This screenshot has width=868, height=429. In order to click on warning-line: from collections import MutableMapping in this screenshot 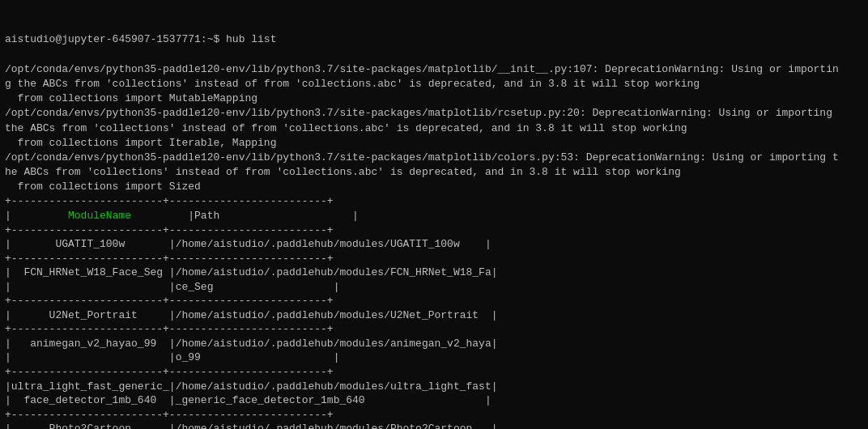, I will do `click(434, 99)`.